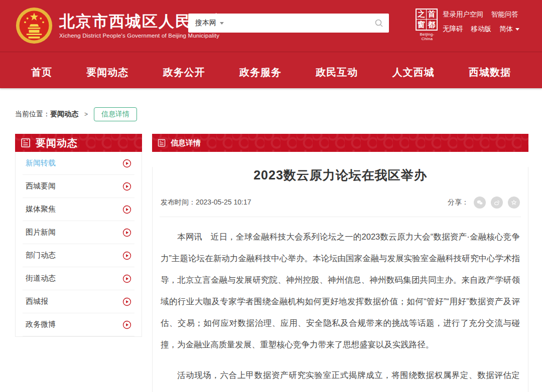 This screenshot has width=542, height=392. Describe the element at coordinates (78, 325) in the screenshot. I see `sidebar-item: 政务微博` at that location.